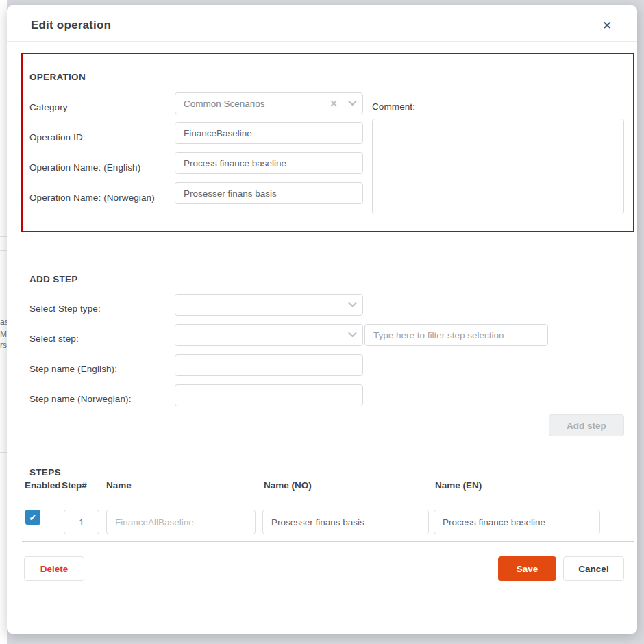 The height and width of the screenshot is (644, 644). I want to click on step-name-no-input, so click(269, 395).